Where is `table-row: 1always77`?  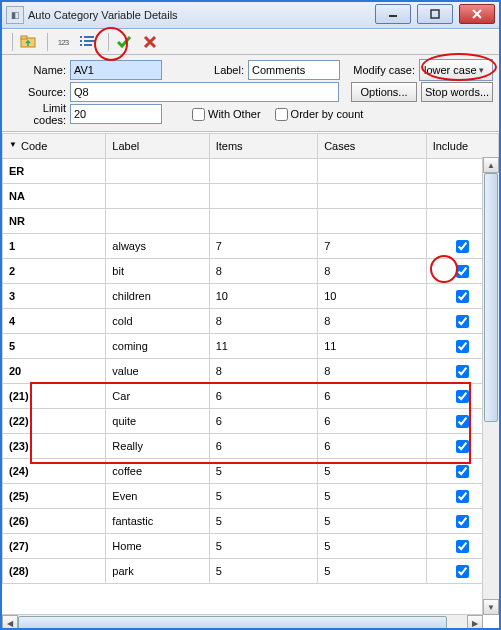 table-row: 1always77 is located at coordinates (251, 246).